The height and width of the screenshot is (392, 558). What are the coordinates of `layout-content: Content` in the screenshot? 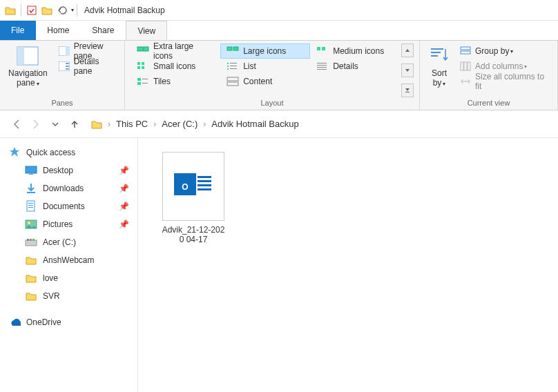 It's located at (265, 81).